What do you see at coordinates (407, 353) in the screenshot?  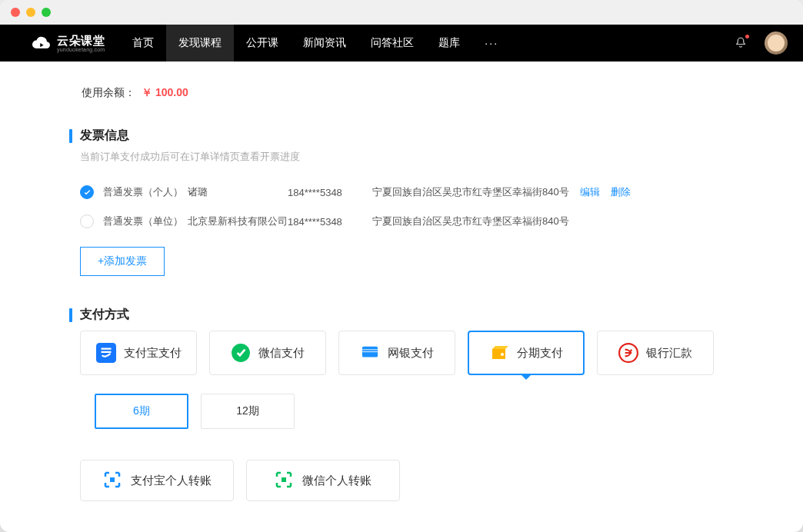 I see `payment-options-grid: 支付宝支付 微信支付 网银支付 分期支付` at bounding box center [407, 353].